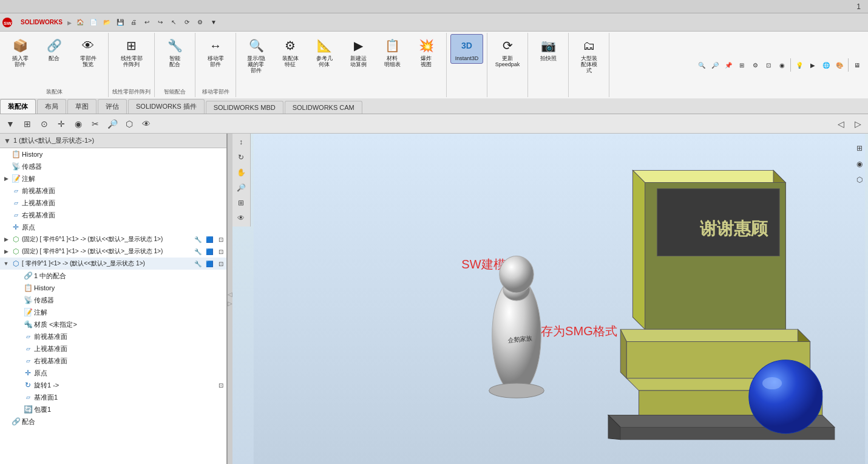  Describe the element at coordinates (6, 251) in the screenshot. I see `expand-part8: ▶` at that location.